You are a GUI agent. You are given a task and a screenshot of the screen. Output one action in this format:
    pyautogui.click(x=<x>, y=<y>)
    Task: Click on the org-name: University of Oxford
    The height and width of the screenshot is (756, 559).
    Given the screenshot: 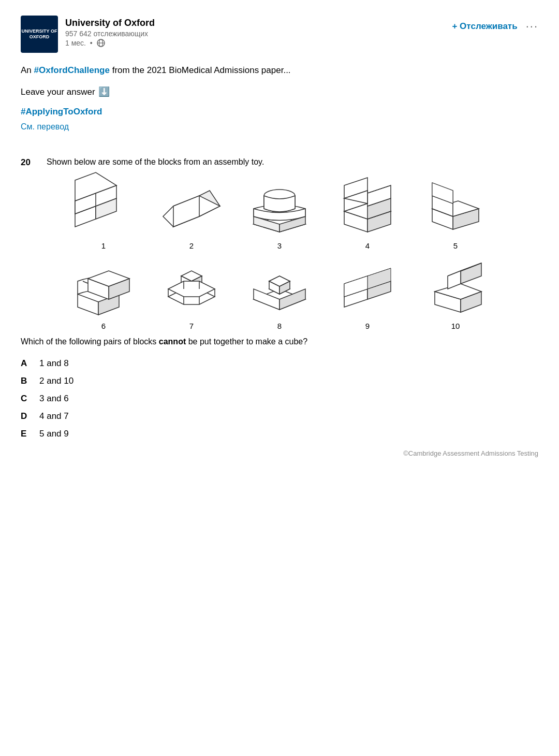 What is the action you would take?
    pyautogui.click(x=110, y=23)
    